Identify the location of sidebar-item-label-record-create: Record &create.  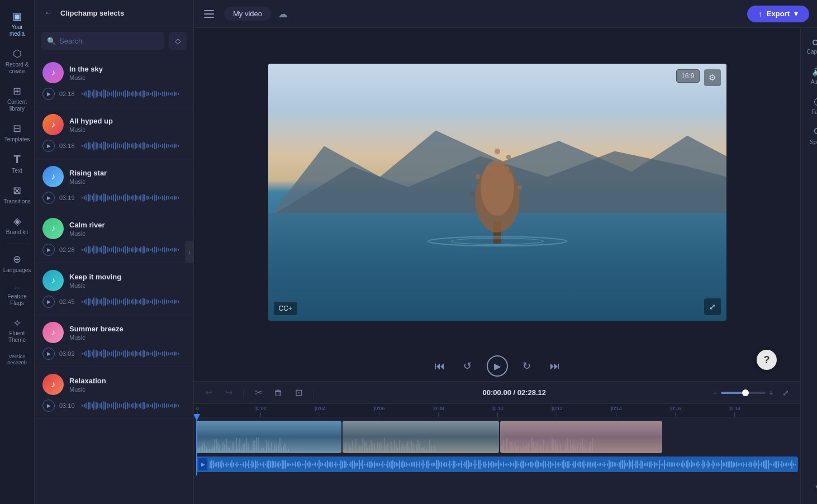
(17, 68).